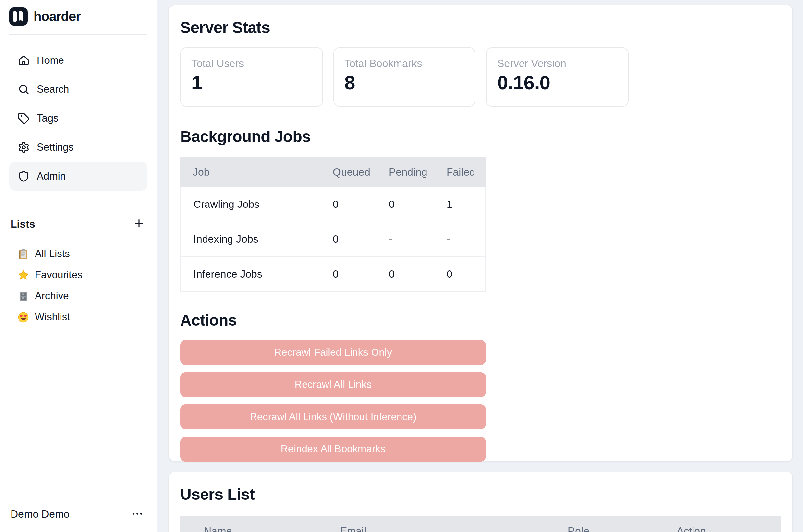 The image size is (803, 532). I want to click on list-item-archive: Archive, so click(78, 296).